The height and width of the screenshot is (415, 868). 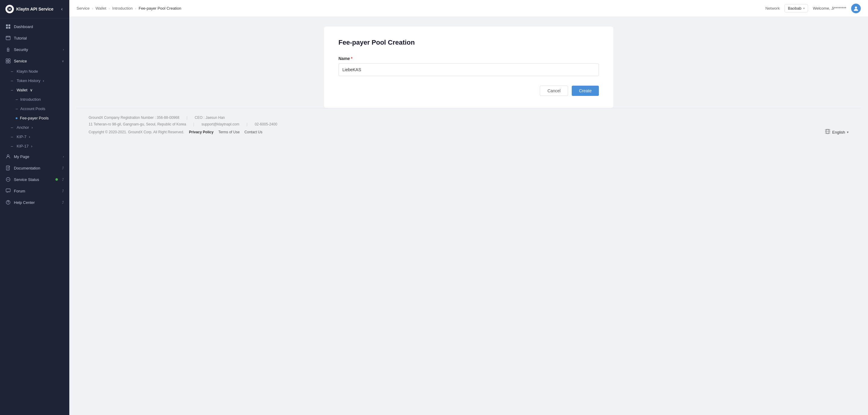 I want to click on sidebar-item-service: Service ∨, so click(x=35, y=61).